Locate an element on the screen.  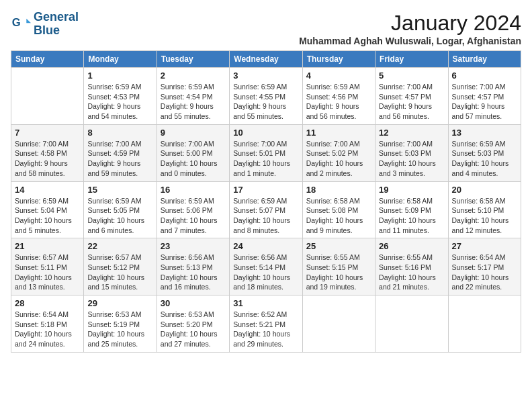
calendar-cell: 3Sunrise: 6:59 AMSunset: 4:55 PMDaylight… is located at coordinates (266, 97).